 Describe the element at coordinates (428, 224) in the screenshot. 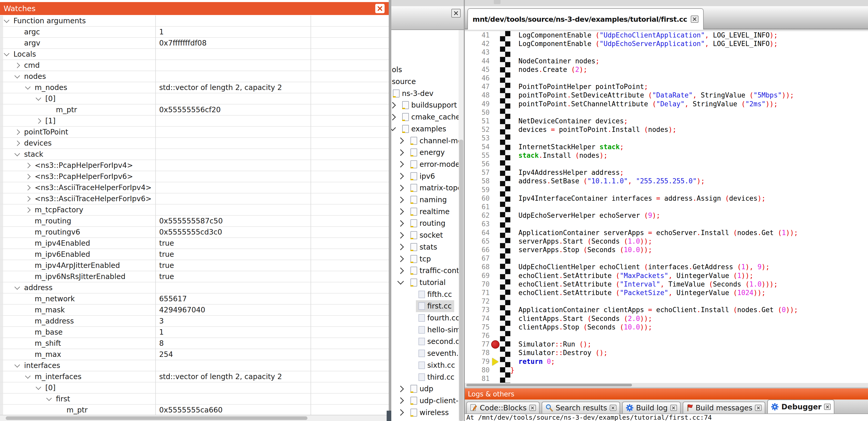

I see `tree-item-routing: routing` at that location.